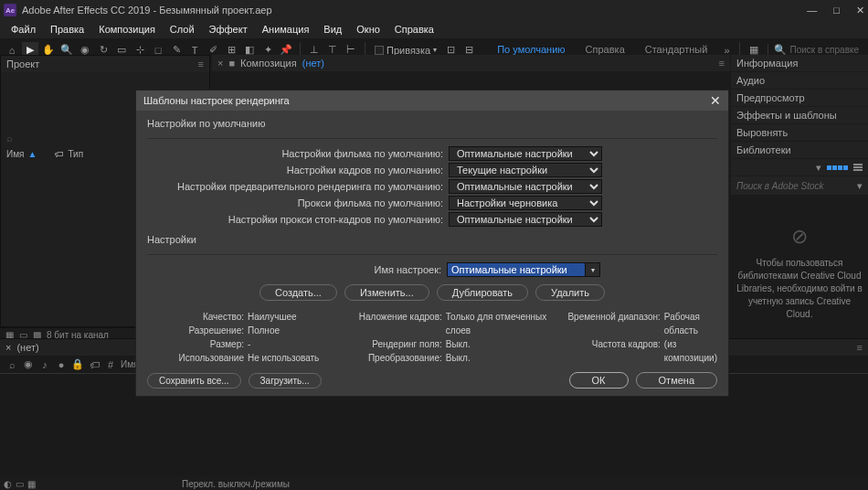 The width and height of the screenshot is (868, 490). What do you see at coordinates (217, 101) in the screenshot?
I see `dialog-title-text: Шаблоны настроек рендеринга` at bounding box center [217, 101].